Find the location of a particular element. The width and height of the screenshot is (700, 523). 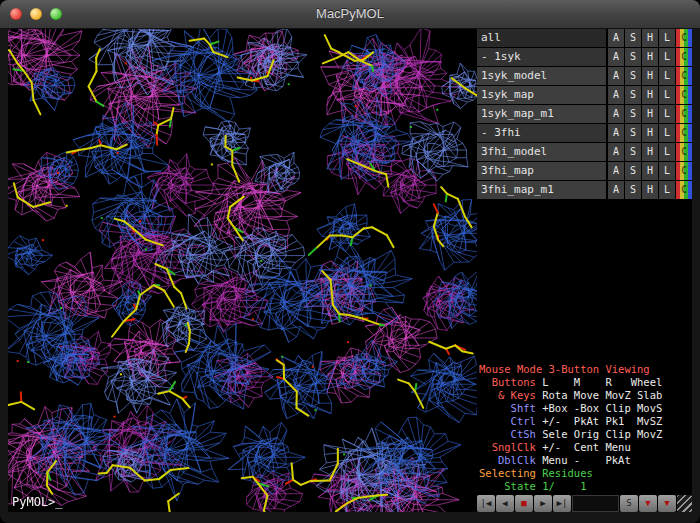

menu-toggle-left-button: ▼ is located at coordinates (648, 504).